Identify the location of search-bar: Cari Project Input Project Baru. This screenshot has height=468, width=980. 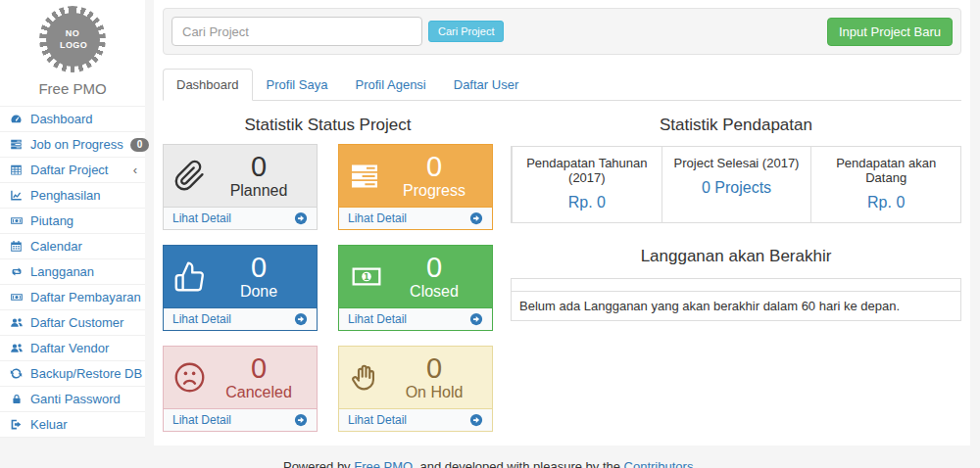
(563, 31).